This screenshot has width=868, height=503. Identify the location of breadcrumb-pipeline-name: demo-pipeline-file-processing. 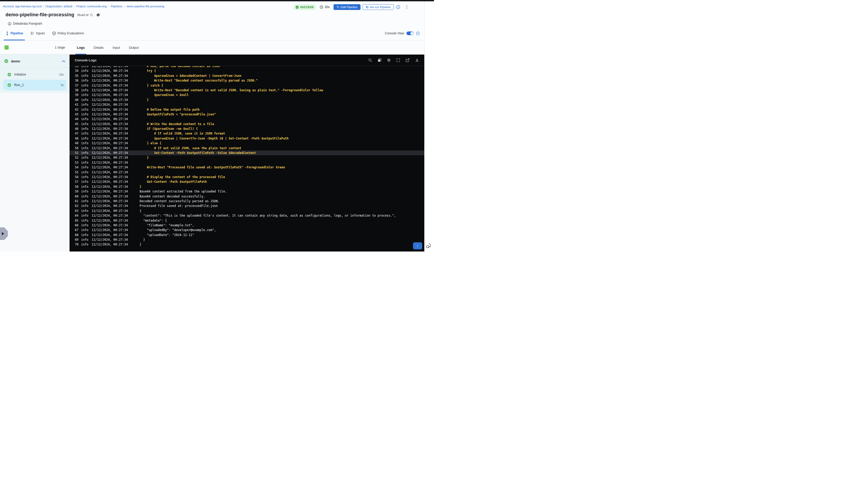
(146, 6).